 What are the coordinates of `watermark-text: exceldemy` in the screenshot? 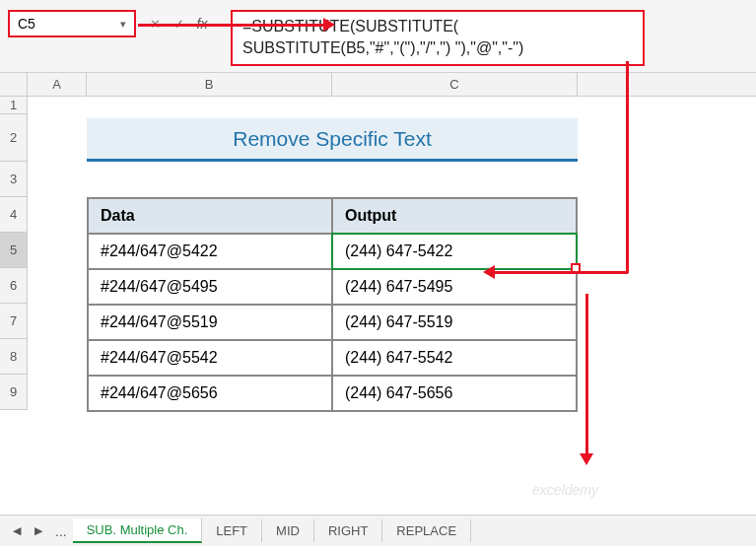 It's located at (566, 490).